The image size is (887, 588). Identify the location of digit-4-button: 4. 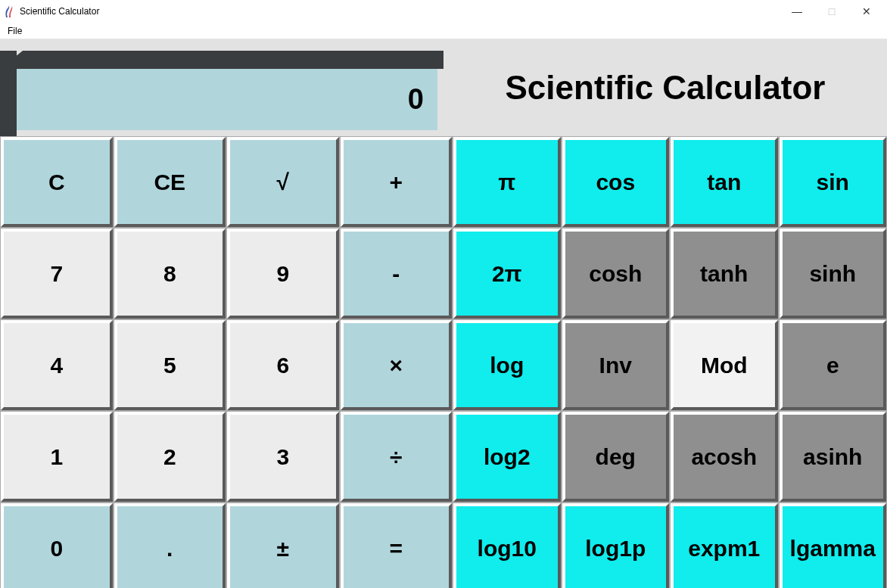
(57, 365).